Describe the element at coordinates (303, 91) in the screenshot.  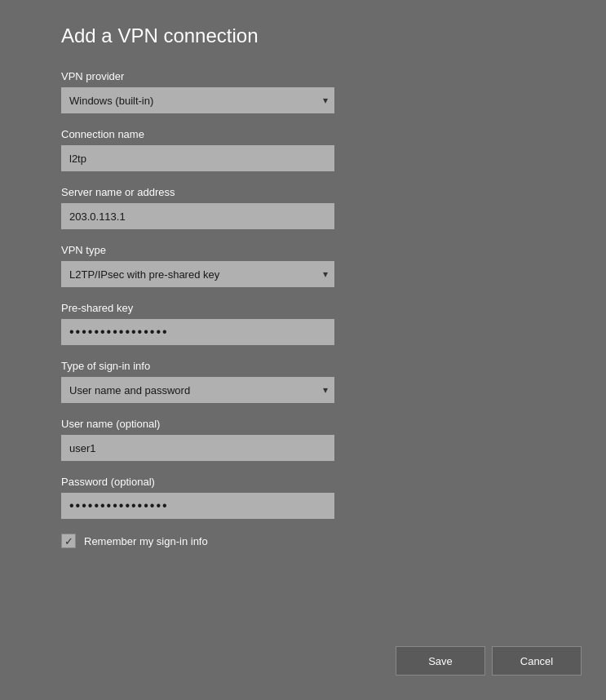
I see `vpn-provider-group: VPN provider Windows (built-in) ▾` at that location.